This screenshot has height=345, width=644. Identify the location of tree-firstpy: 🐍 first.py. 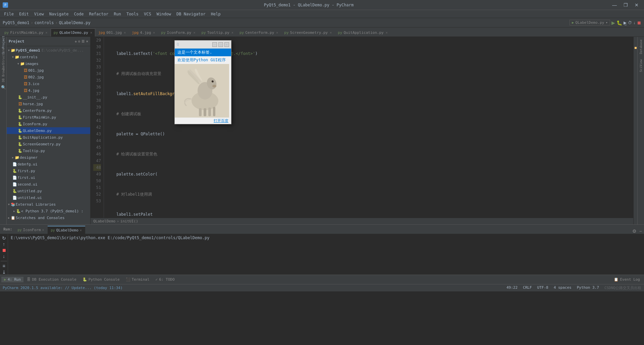
(48, 171).